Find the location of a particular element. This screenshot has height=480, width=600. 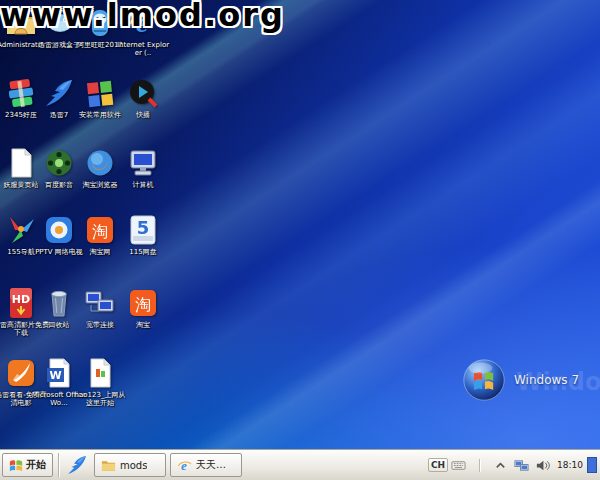

site-watermark: www.lmod.org is located at coordinates (142, 15).